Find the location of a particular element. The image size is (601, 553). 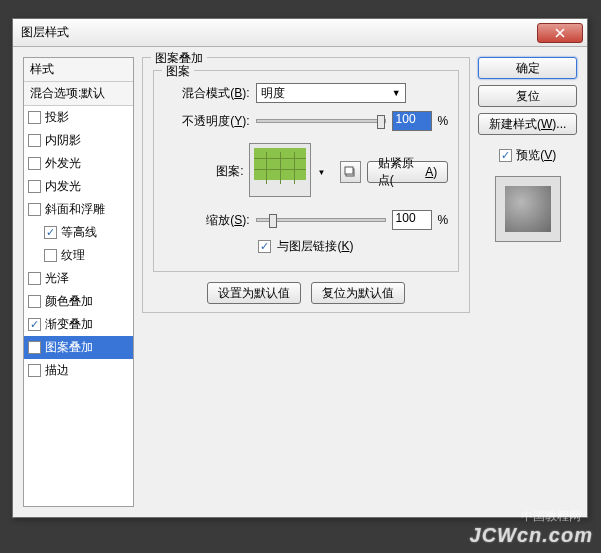

style-item-gradient-overlay: 渐变叠加 is located at coordinates (78, 324).